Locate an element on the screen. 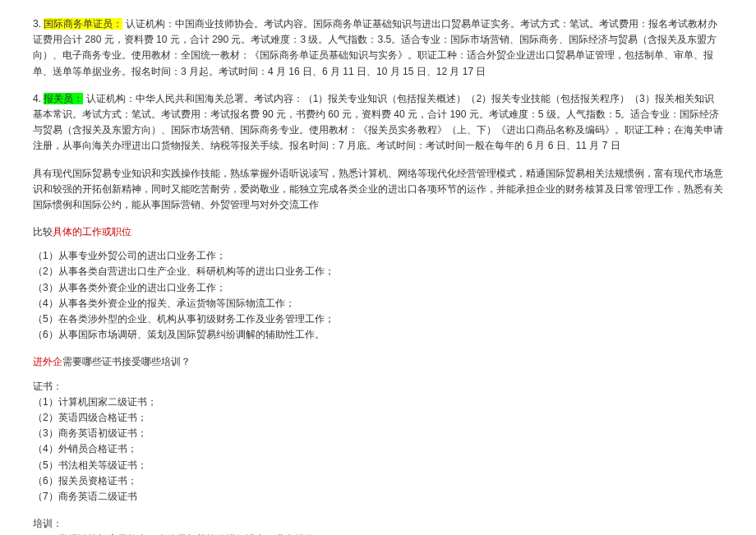  positions-heading-red: 具体的工作或职位 is located at coordinates (92, 232).